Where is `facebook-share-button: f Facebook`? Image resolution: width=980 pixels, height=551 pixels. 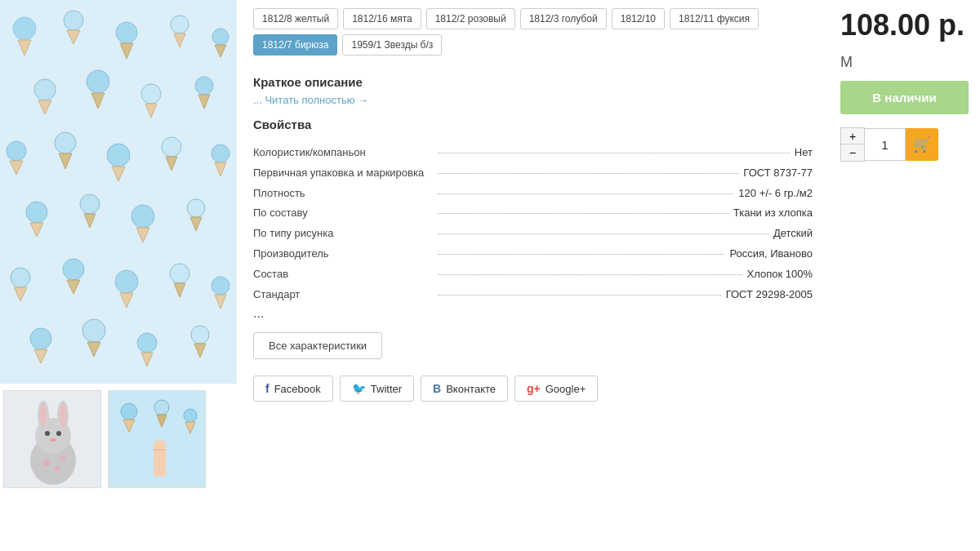
facebook-share-button: f Facebook is located at coordinates (293, 389).